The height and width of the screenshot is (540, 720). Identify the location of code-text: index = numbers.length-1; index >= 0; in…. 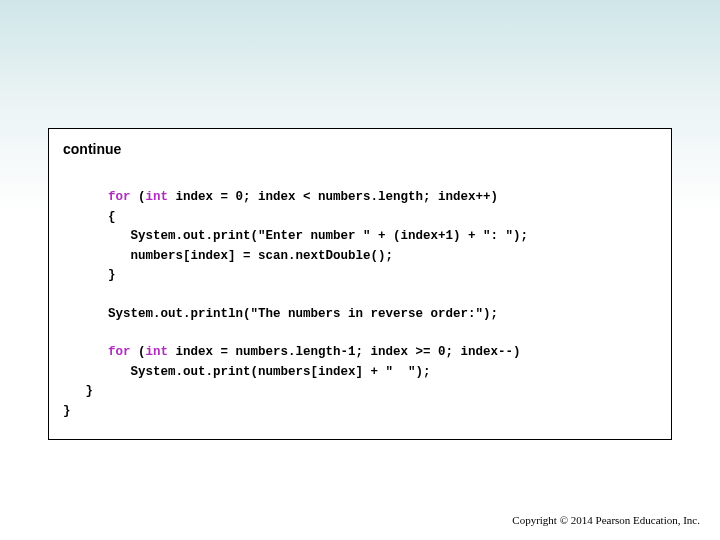
(344, 352).